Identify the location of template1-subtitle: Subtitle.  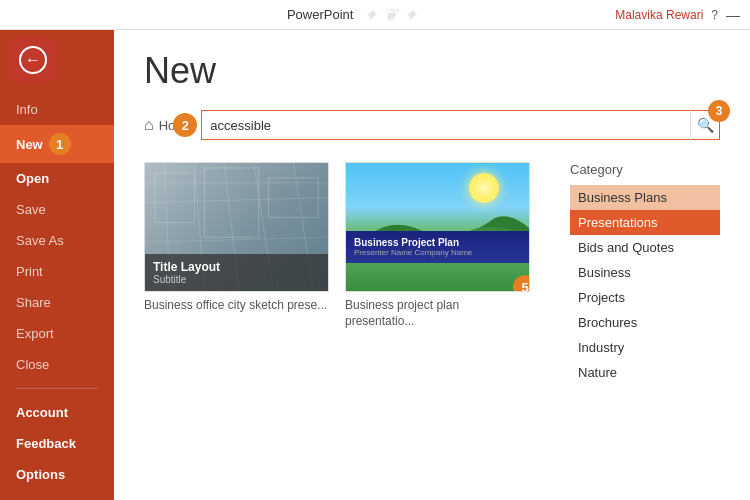
(236, 280).